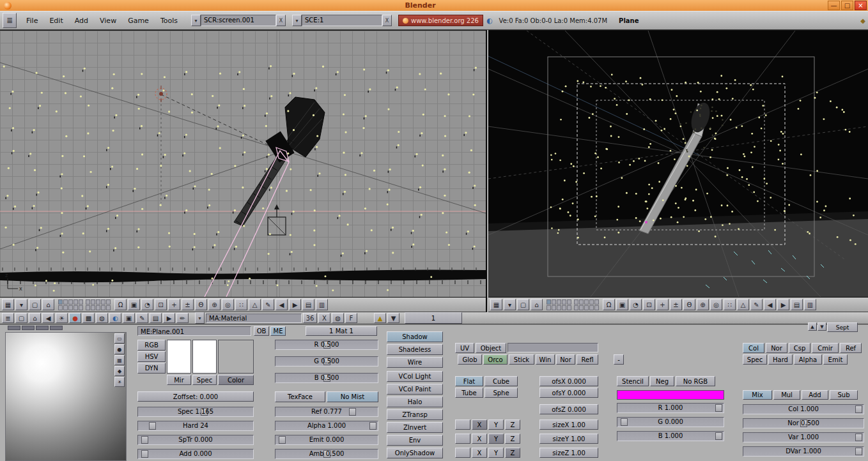 This screenshot has width=868, height=461. I want to click on axis-y1-button: Y, so click(496, 425).